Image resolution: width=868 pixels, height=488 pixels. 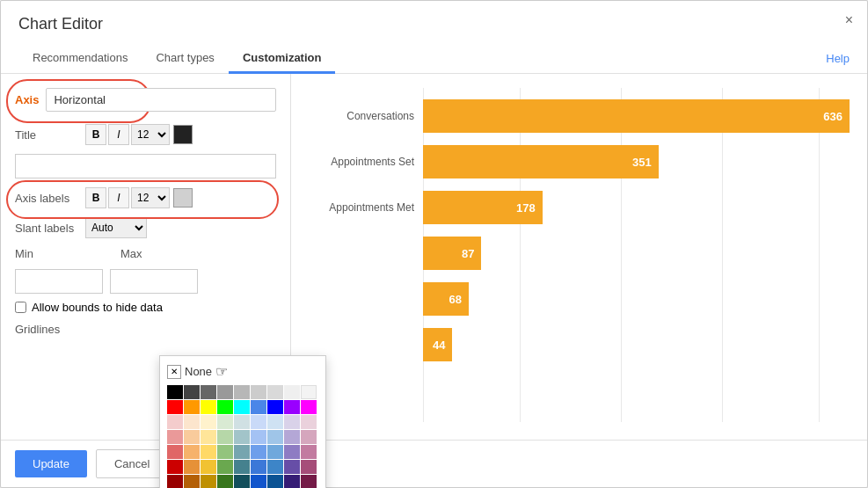 I want to click on allow-bounds-checkbox, so click(x=21, y=308).